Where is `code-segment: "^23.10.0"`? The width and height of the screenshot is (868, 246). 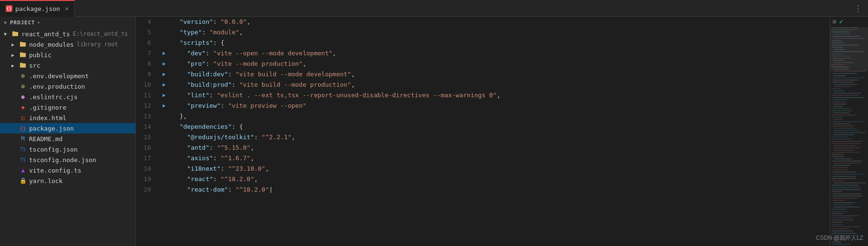 code-segment: "^23.10.0" is located at coordinates (246, 169).